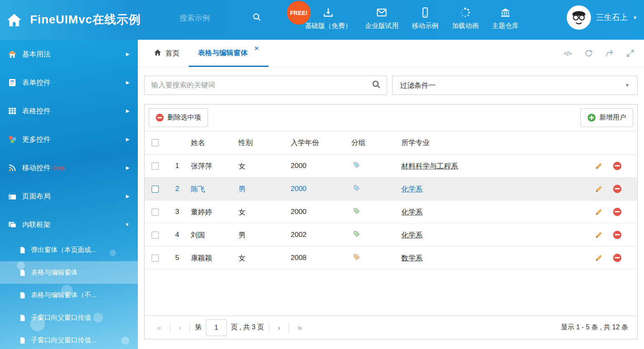  What do you see at coordinates (69, 139) in the screenshot?
I see `sidebar-item-more-controls: 更多控件 ▶` at bounding box center [69, 139].